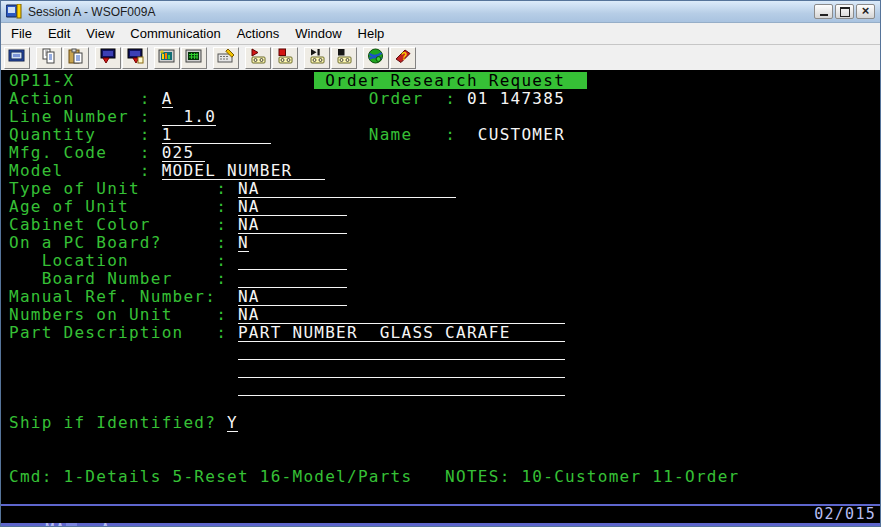 The height and width of the screenshot is (527, 881). What do you see at coordinates (844, 12) in the screenshot?
I see `window-controls: ×` at bounding box center [844, 12].